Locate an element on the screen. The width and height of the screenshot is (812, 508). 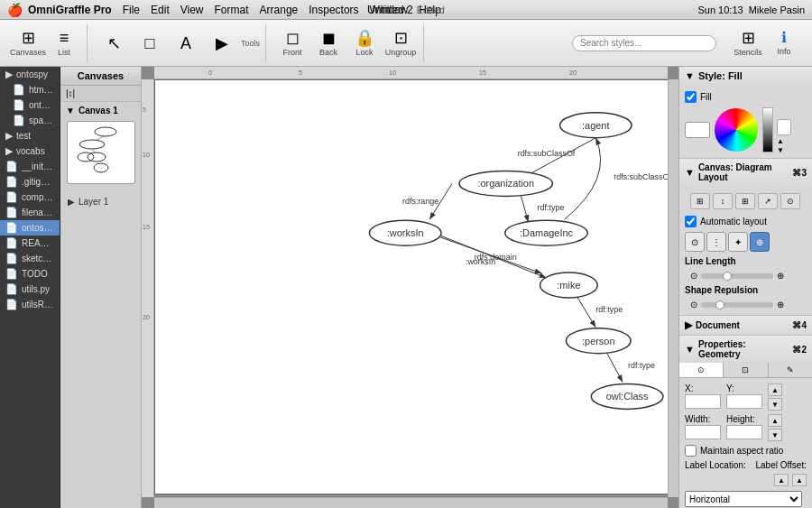
file-icon-2: 📄 is located at coordinates (19, 105).